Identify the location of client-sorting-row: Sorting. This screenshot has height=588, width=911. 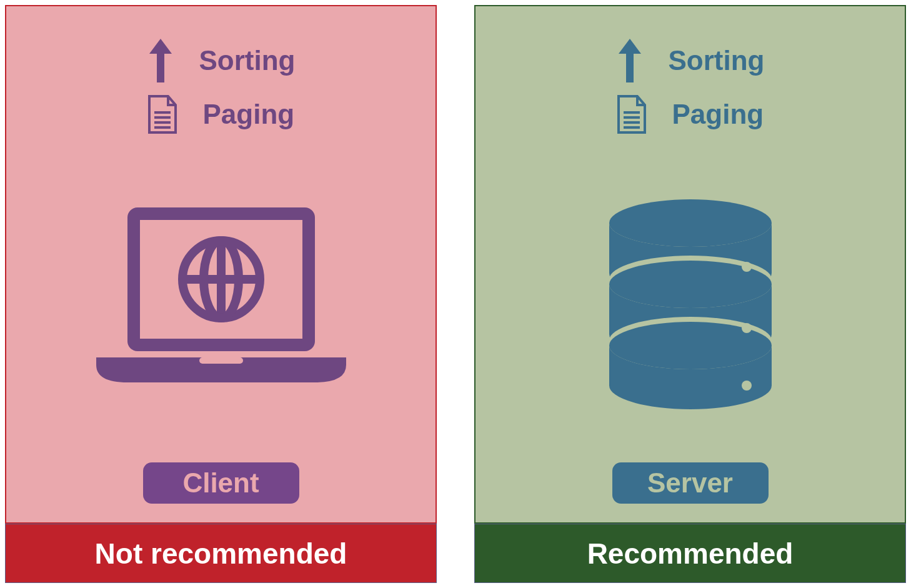
(221, 61).